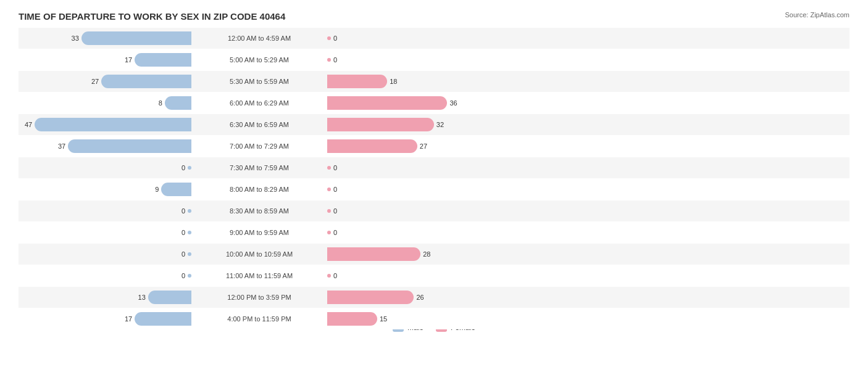  I want to click on female-bar: 26, so click(370, 297).